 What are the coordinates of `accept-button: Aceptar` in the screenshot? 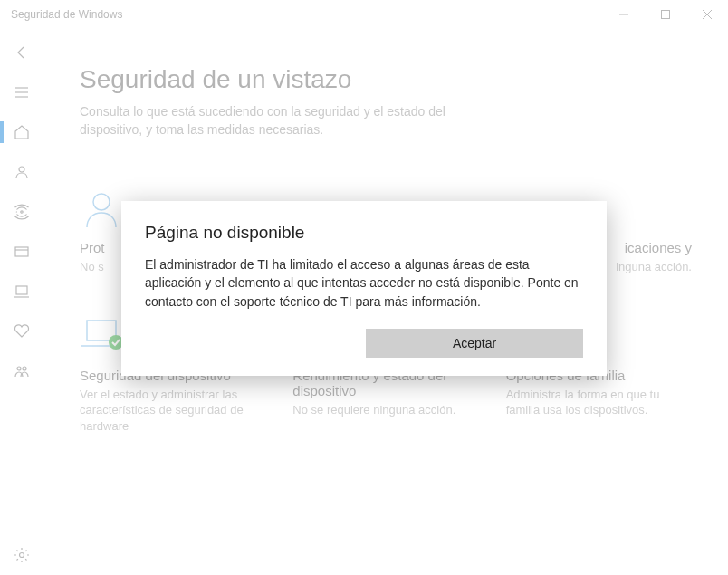 It's located at (474, 343).